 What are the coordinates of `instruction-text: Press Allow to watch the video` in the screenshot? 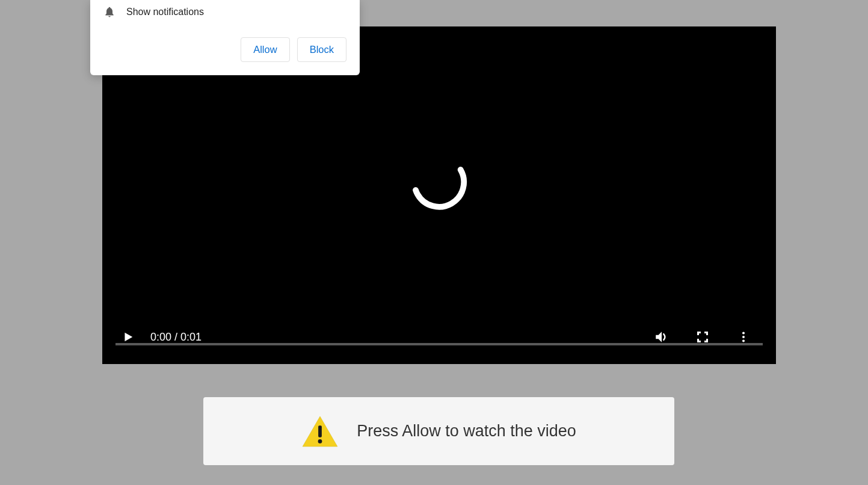 It's located at (467, 431).